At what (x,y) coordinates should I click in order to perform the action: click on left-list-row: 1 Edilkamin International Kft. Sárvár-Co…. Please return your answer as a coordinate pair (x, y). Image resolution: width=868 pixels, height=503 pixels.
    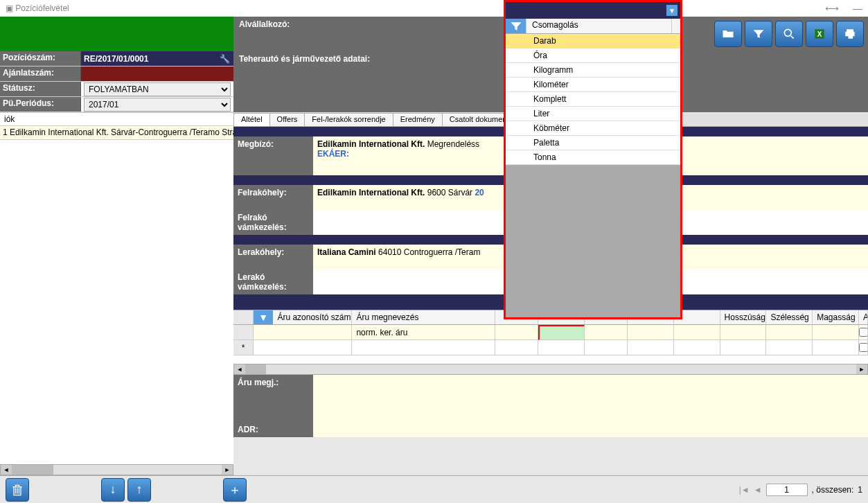
    Looking at the image, I should click on (116, 133).